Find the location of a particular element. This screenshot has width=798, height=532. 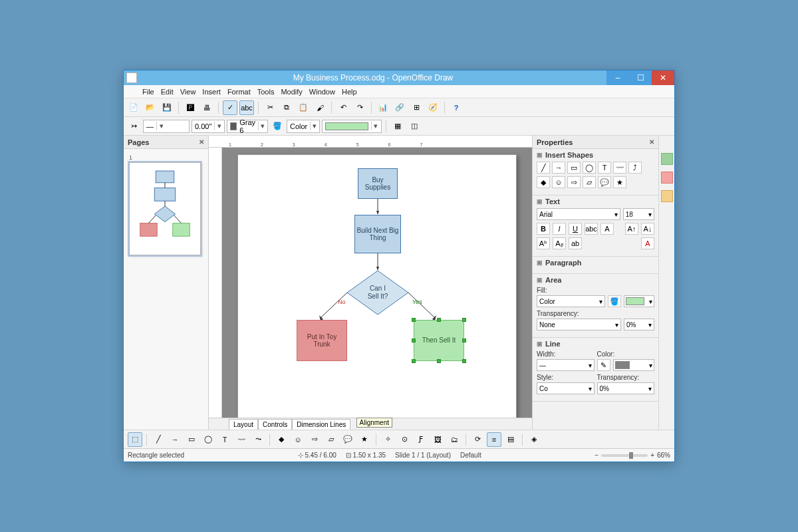

save-button: 💾 is located at coordinates (167, 108).